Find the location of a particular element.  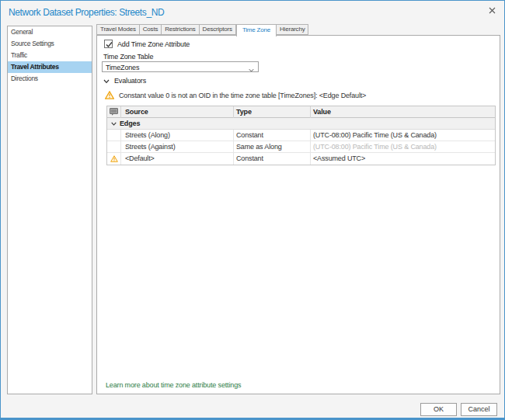

cell-value: <Assumed UTC> is located at coordinates (402, 158).